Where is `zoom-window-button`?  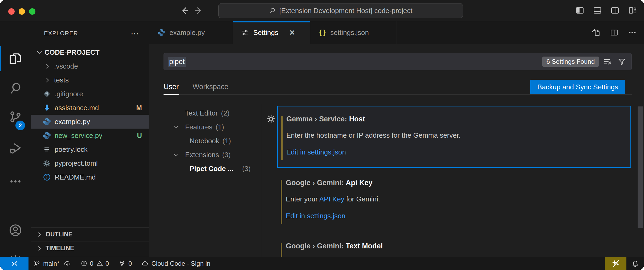 zoom-window-button is located at coordinates (32, 11).